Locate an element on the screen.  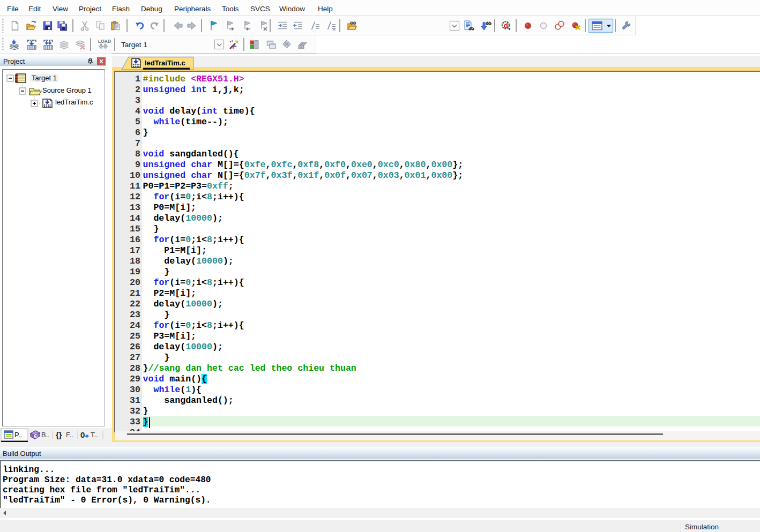
svg-text: Target 1 is located at coordinates (134, 45).